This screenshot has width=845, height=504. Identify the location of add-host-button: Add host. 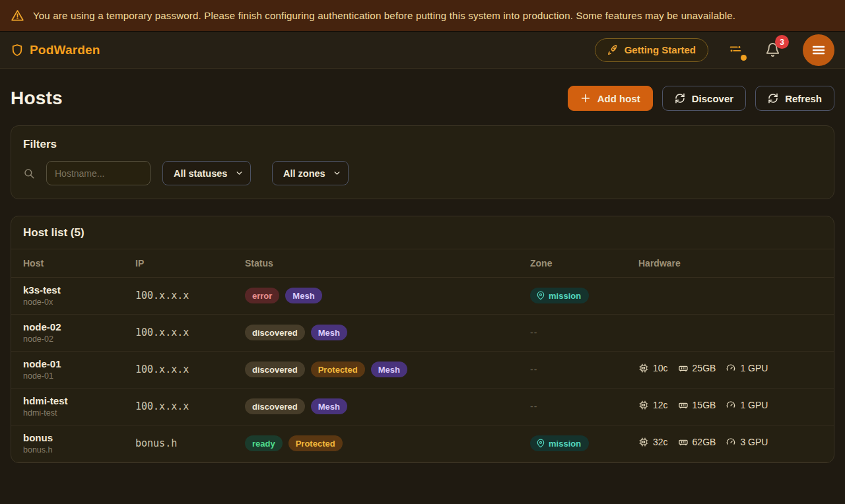
(610, 98).